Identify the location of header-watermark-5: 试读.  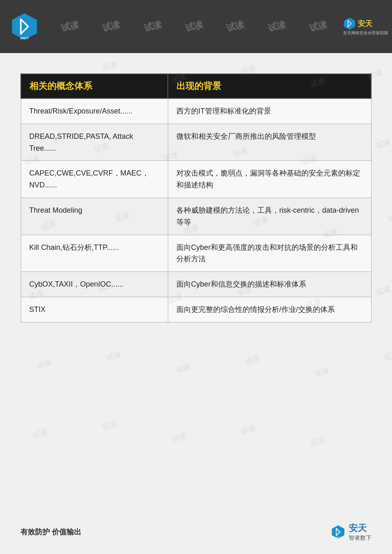
(235, 27).